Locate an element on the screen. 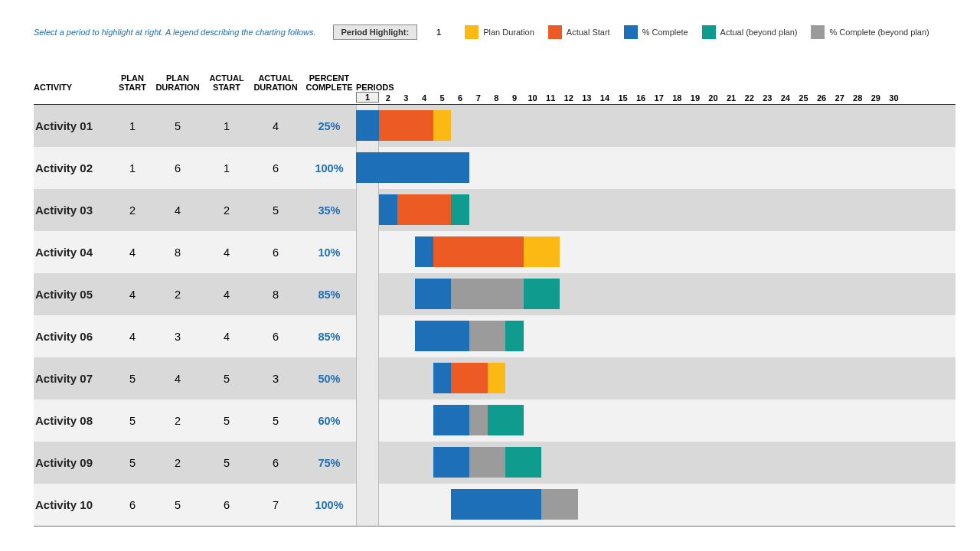 This screenshot has height=551, width=980. plan-duration: 3 is located at coordinates (178, 337).